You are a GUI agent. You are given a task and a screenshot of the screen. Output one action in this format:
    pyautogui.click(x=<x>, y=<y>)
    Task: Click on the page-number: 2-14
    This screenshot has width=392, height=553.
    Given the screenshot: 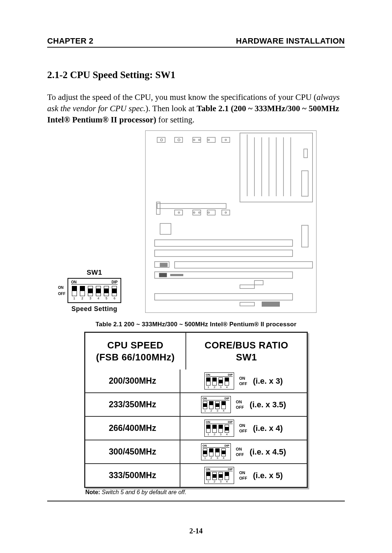 What is the action you would take?
    pyautogui.click(x=196, y=531)
    